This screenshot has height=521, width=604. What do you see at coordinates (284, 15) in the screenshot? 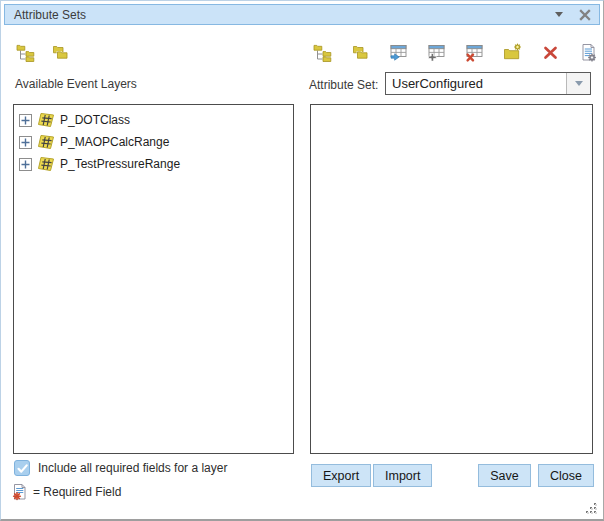
I see `window-title: Attribute Sets` at bounding box center [284, 15].